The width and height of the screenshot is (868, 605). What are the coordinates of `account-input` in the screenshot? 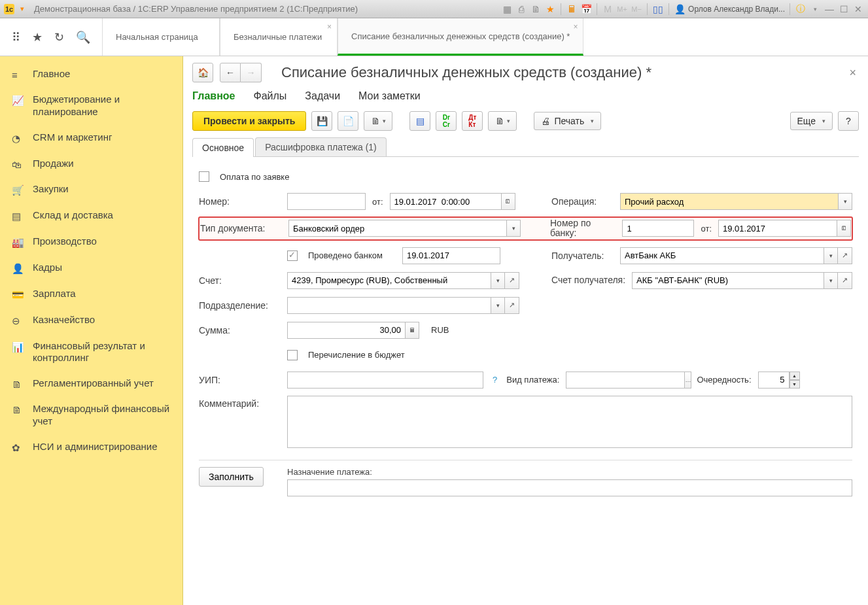 It's located at (389, 281).